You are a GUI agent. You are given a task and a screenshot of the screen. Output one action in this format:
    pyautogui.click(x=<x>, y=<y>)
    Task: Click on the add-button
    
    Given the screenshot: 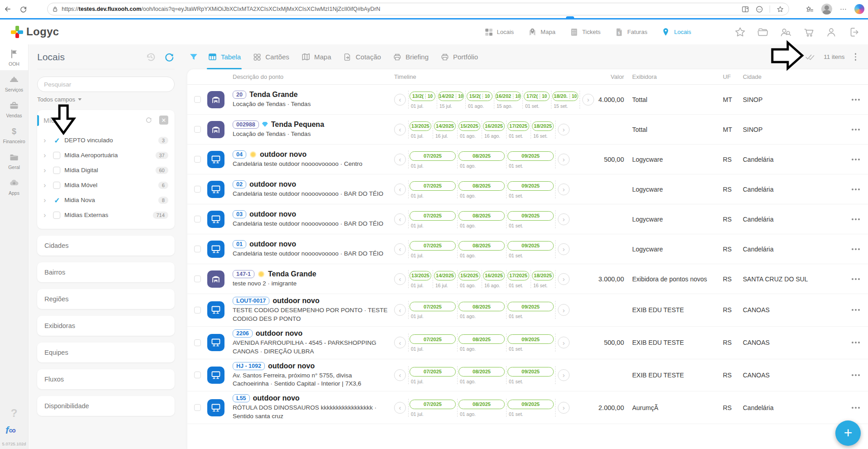 What is the action you would take?
    pyautogui.click(x=848, y=433)
    